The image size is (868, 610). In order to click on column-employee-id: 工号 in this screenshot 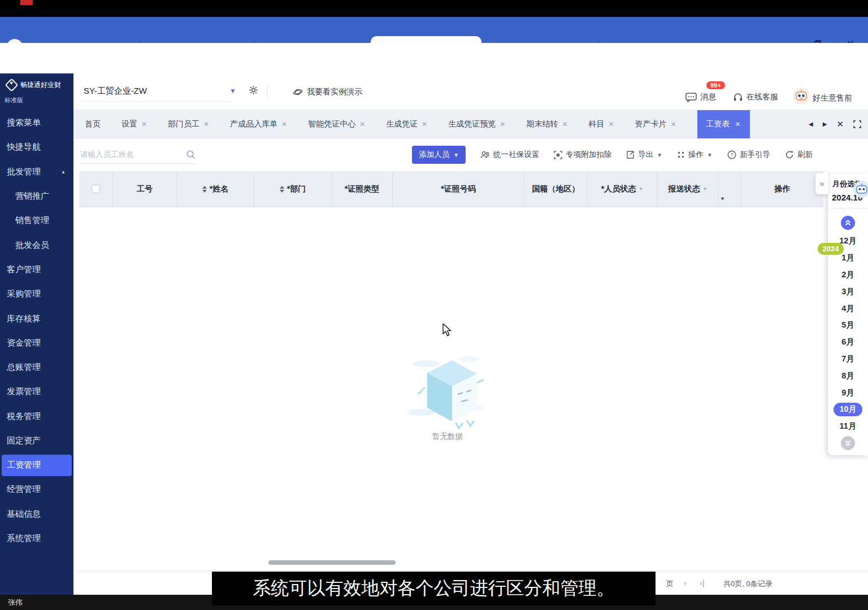, I will do `click(145, 189)`.